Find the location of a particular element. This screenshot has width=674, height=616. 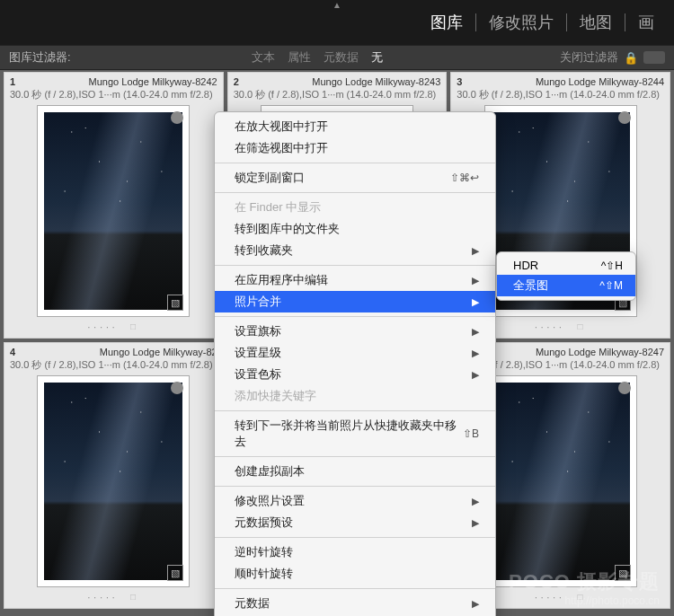

shortcut-label: ^⇧M is located at coordinates (611, 286).